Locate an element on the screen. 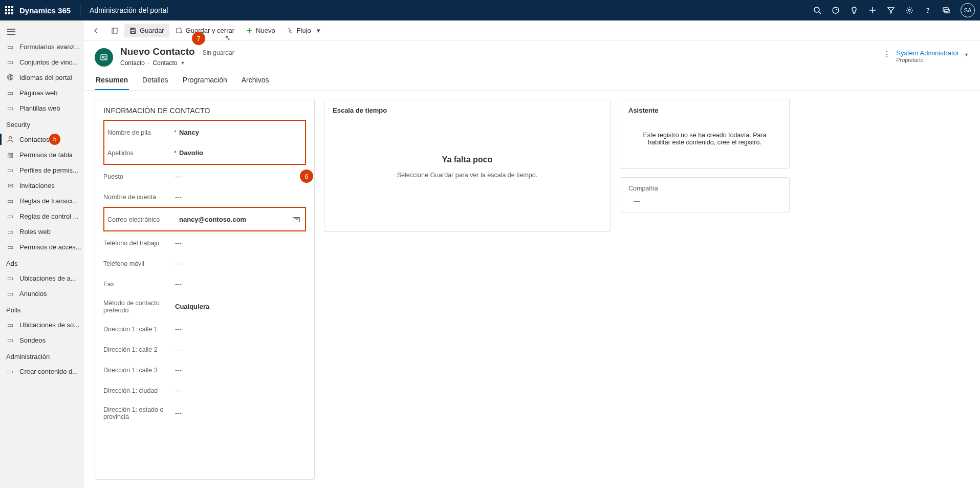 This screenshot has width=980, height=488. annotation-badge-5: 5 is located at coordinates (55, 139).